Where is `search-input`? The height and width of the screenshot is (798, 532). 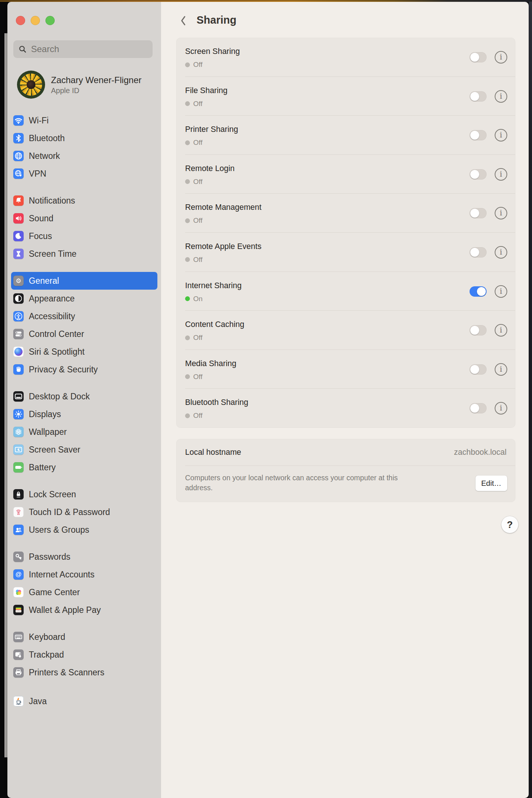 search-input is located at coordinates (86, 49).